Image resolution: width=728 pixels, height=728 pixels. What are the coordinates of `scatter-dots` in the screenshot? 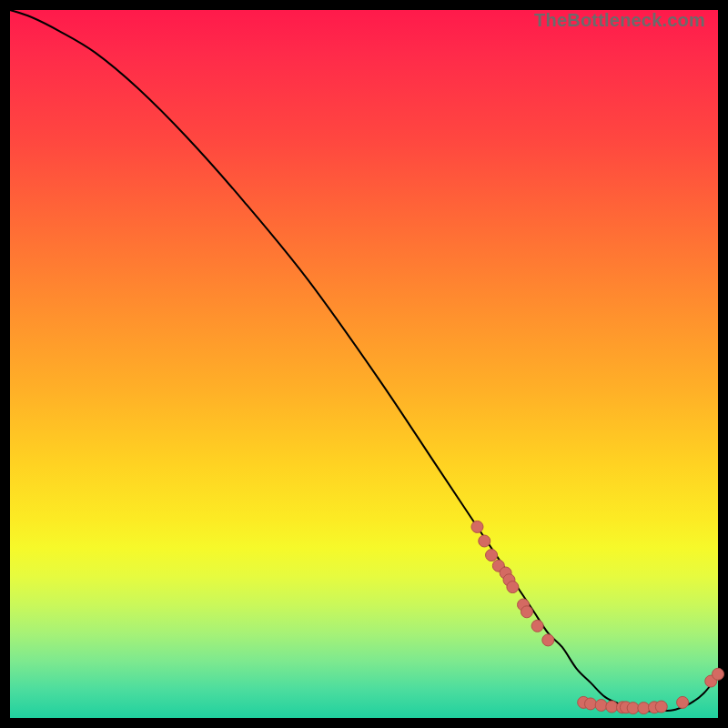 It's located at (598, 617).